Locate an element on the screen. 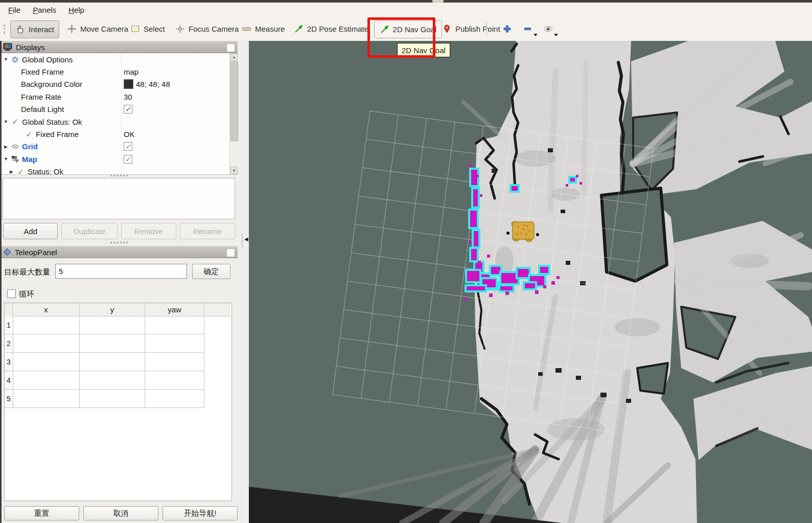  map-icon is located at coordinates (15, 160).